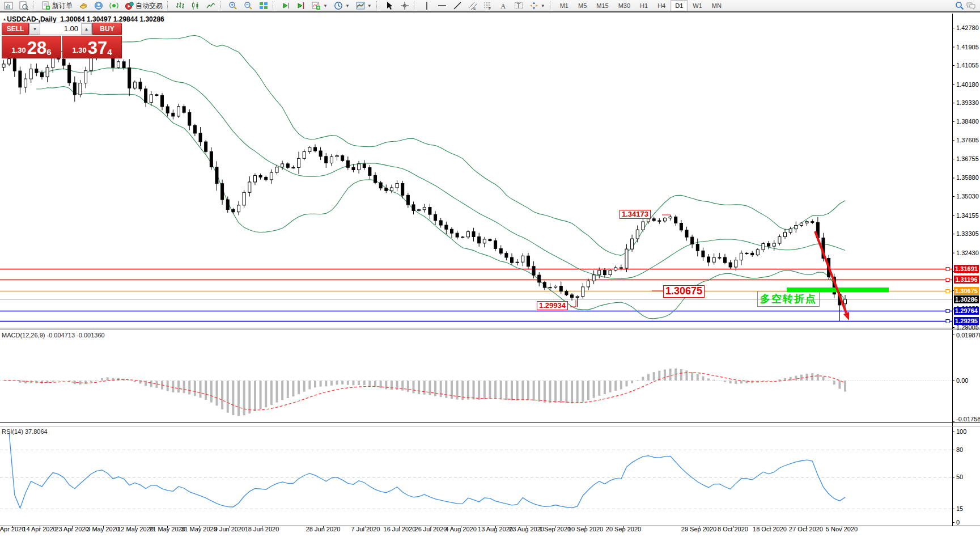 This screenshot has height=537, width=980. I want to click on crosshair-button, so click(405, 6).